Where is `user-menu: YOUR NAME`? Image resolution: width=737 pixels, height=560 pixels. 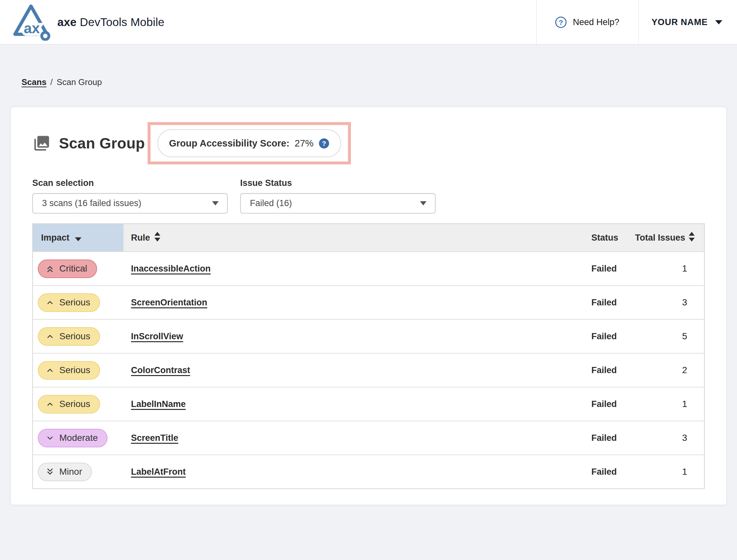 user-menu: YOUR NAME is located at coordinates (688, 22).